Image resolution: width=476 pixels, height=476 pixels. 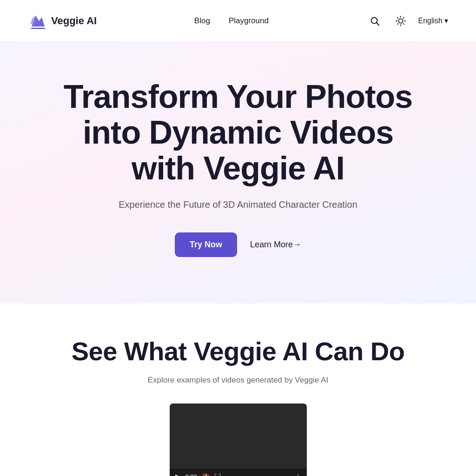 What do you see at coordinates (62, 21) in the screenshot?
I see `brand-link: Veggie AI` at bounding box center [62, 21].